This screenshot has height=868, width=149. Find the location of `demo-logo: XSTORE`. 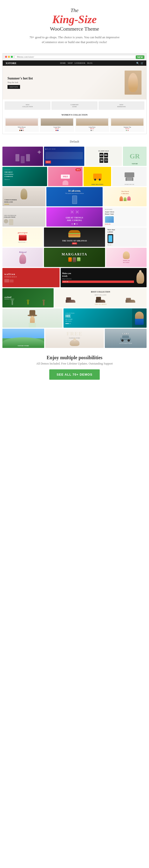

demo-logo: XSTORE is located at coordinates (11, 63).